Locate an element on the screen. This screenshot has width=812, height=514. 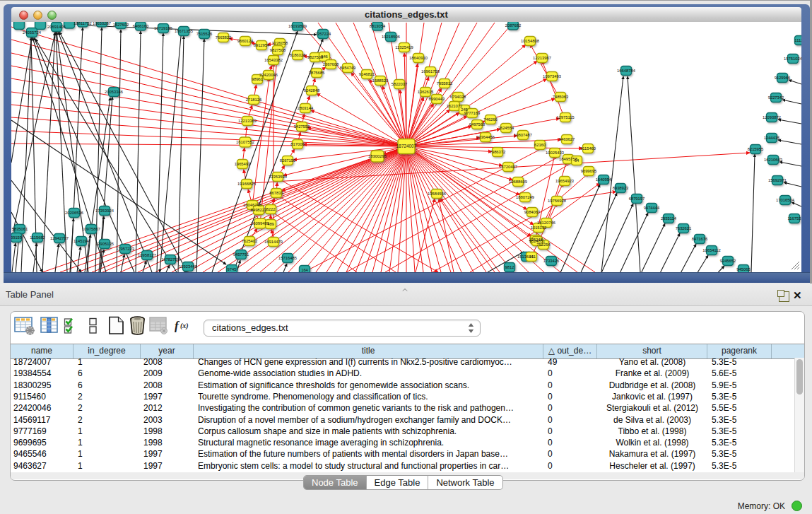
svg-text: 10973493 is located at coordinates (552, 76).